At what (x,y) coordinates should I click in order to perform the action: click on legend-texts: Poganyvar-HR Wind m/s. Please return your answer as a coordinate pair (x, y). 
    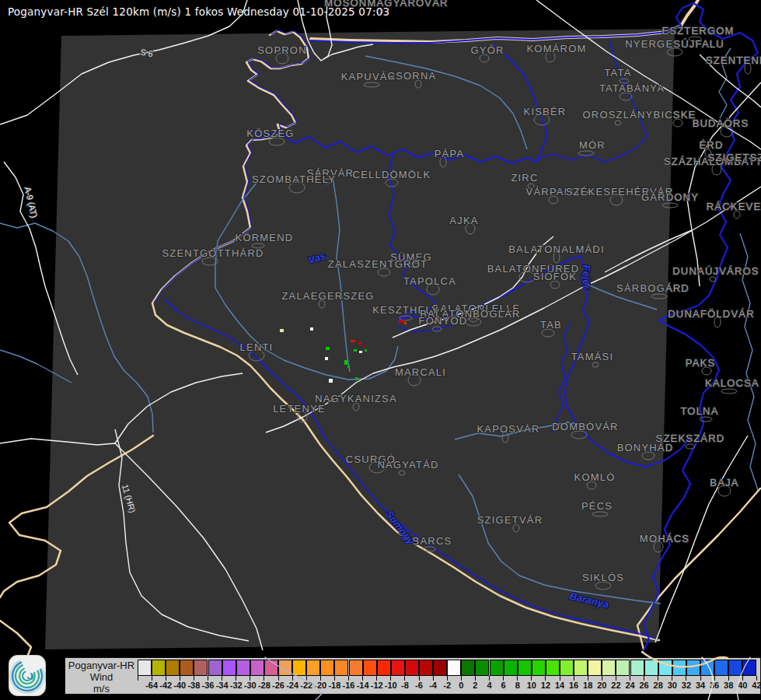
    Looking at the image, I should click on (101, 677).